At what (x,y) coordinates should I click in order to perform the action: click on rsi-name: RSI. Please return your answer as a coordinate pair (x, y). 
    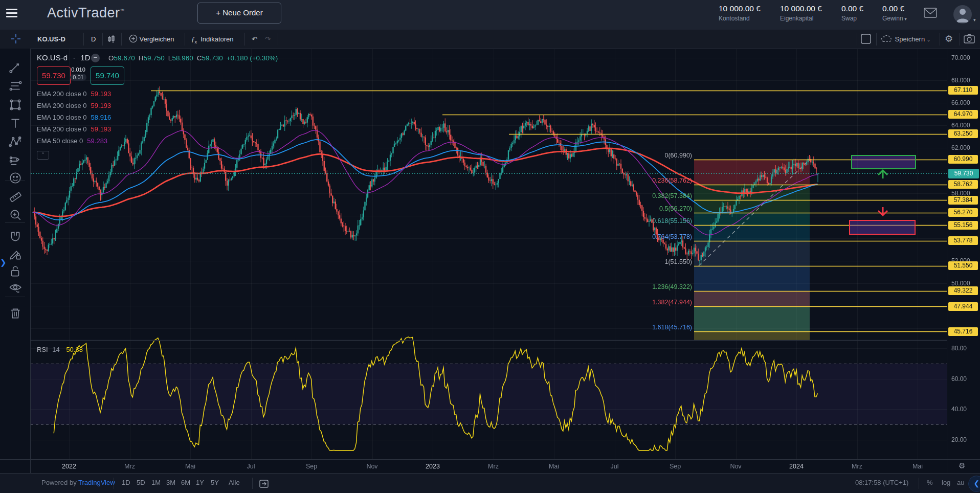
    Looking at the image, I should click on (42, 350).